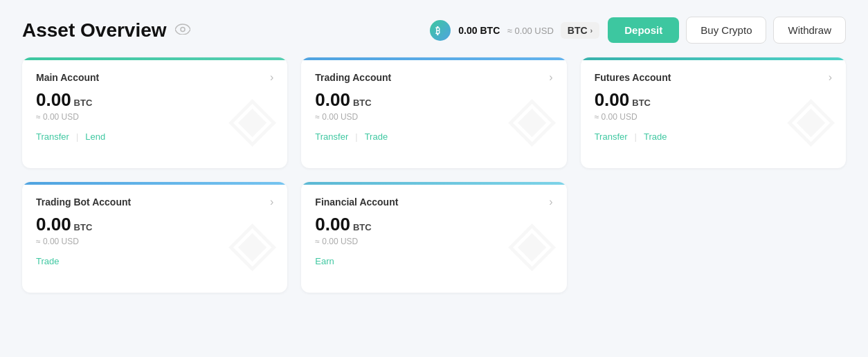  What do you see at coordinates (155, 237) in the screenshot?
I see `card-trading-bot-account: Trading Bot Account › 0.00 BTC ≈ 0.00 US…` at bounding box center [155, 237].